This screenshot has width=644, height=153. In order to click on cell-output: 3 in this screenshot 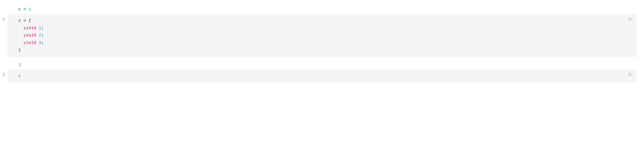, I will do `click(322, 65)`.